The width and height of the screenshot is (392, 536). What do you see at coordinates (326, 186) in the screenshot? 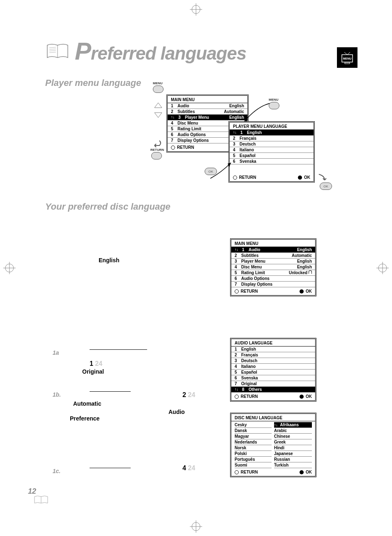
I see `ok-button-icon-2: OK` at bounding box center [326, 186].